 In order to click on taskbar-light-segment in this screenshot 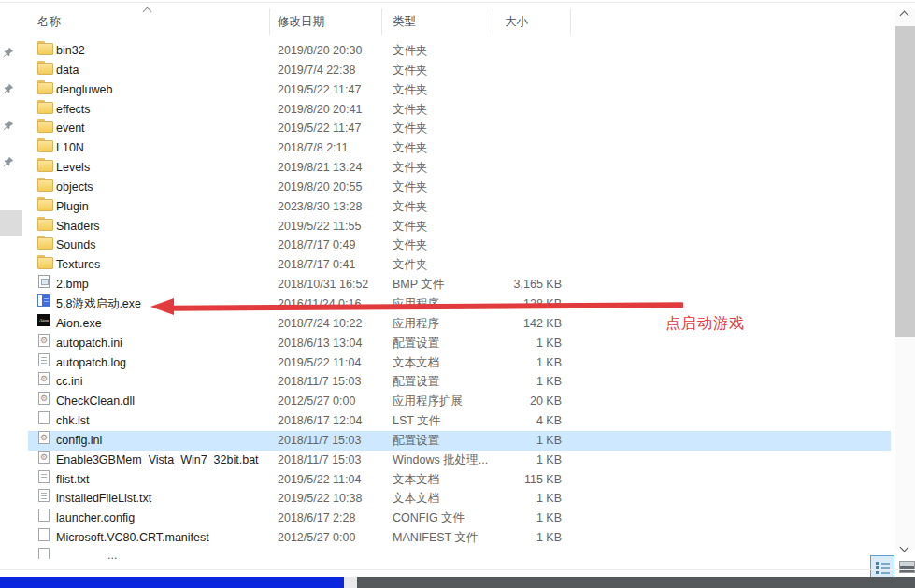, I will do `click(350, 582)`.